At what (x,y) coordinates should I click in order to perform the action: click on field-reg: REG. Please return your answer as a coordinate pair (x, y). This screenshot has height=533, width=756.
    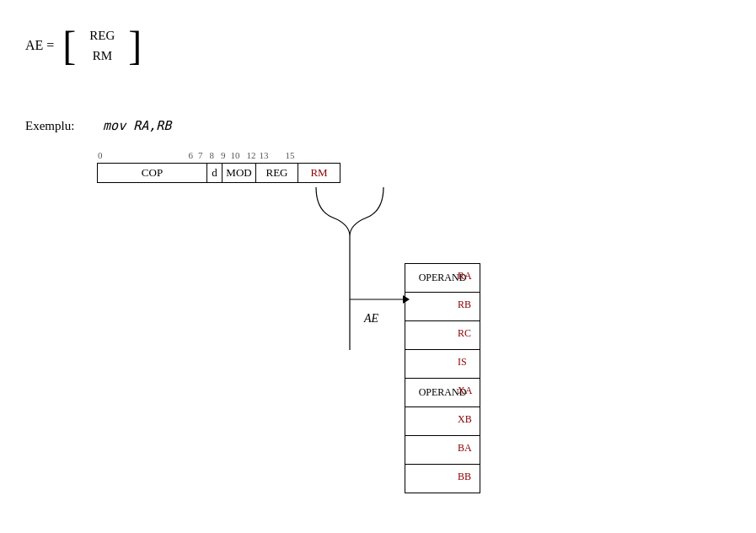
    Looking at the image, I should click on (277, 174).